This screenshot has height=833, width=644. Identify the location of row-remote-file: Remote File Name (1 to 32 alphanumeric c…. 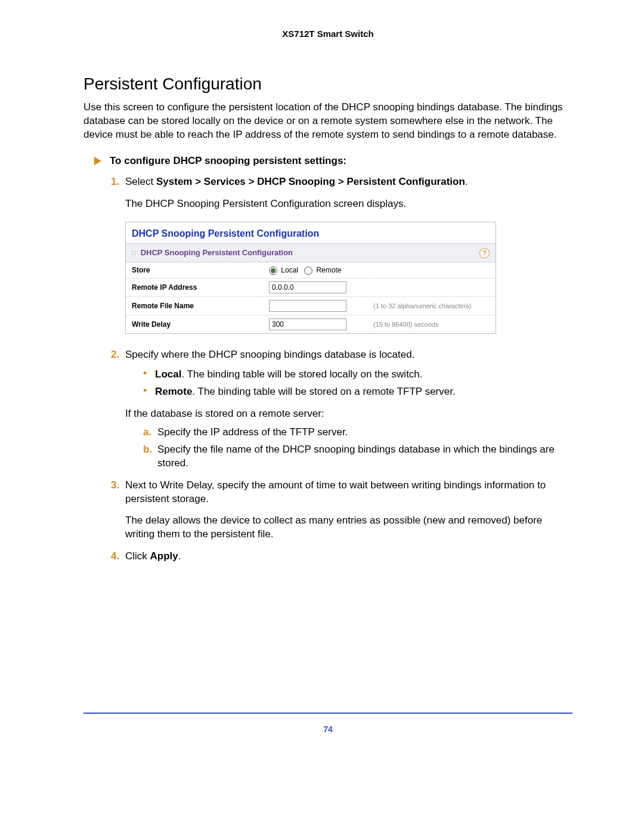
(311, 306).